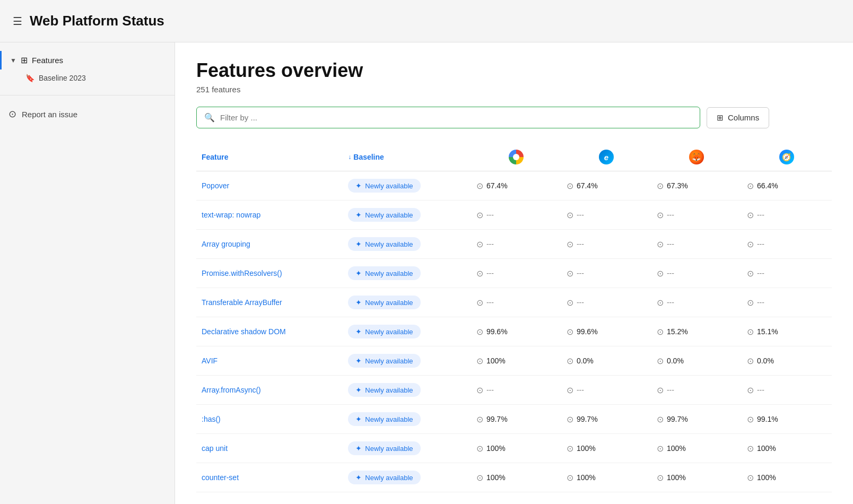 The image size is (853, 504). Describe the element at coordinates (768, 419) in the screenshot. I see `browser-value: 99.1%` at that location.